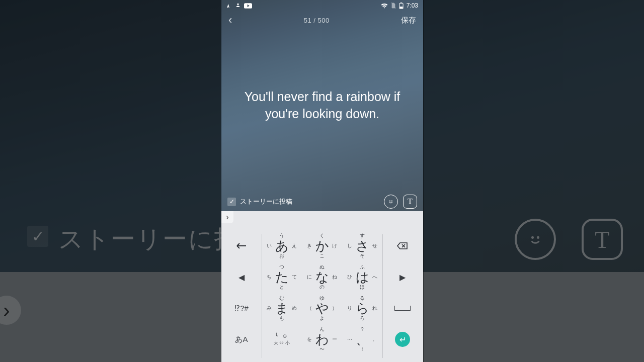  What do you see at coordinates (230, 20) in the screenshot?
I see `back-button: ‹` at bounding box center [230, 20].